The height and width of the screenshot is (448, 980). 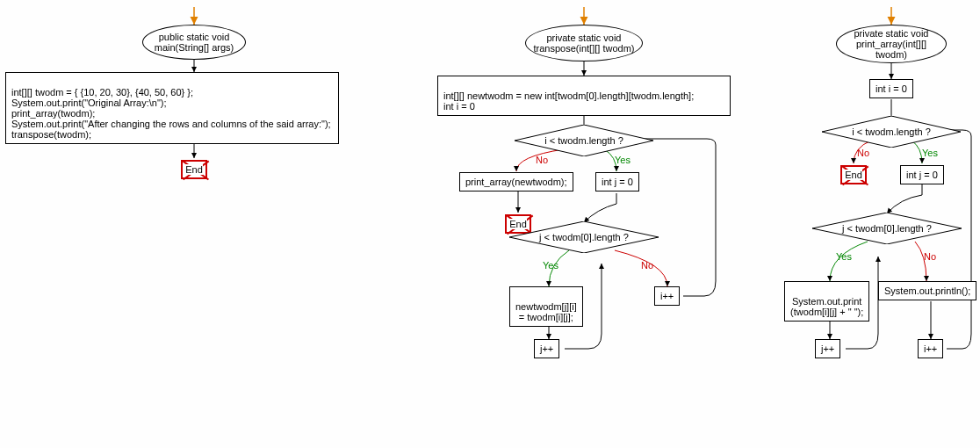 What do you see at coordinates (617, 182) in the screenshot?
I see `int-j-0-transpose-text: int j = 0` at bounding box center [617, 182].